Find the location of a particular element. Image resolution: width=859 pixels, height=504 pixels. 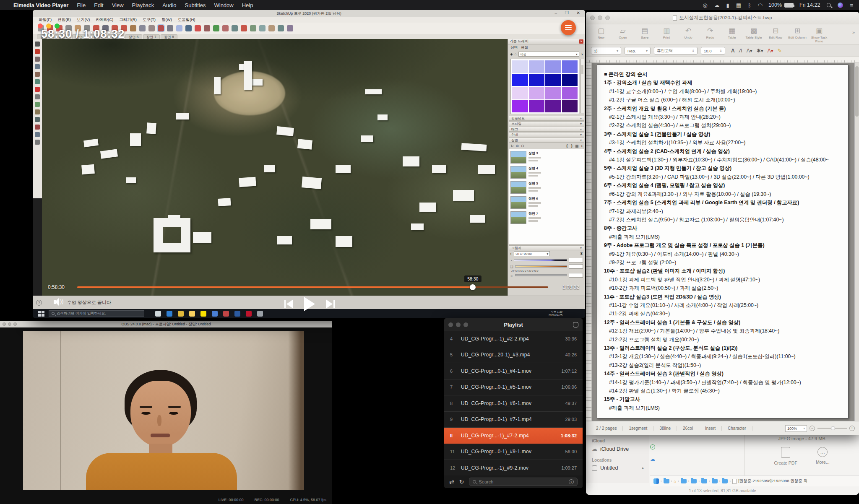

playlist-traffic-lights is located at coordinates (458, 325).